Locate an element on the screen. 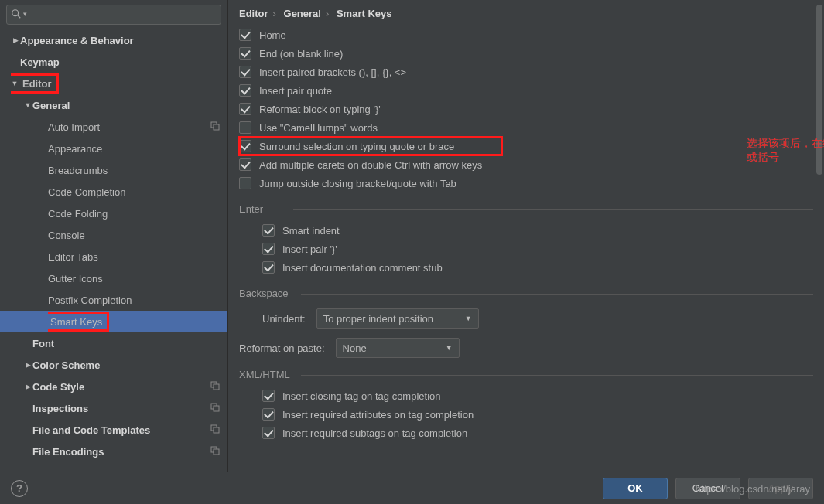 Image resolution: width=824 pixels, height=504 pixels. sidebar-item-gutter-icons: Gutter Icons is located at coordinates (114, 278).